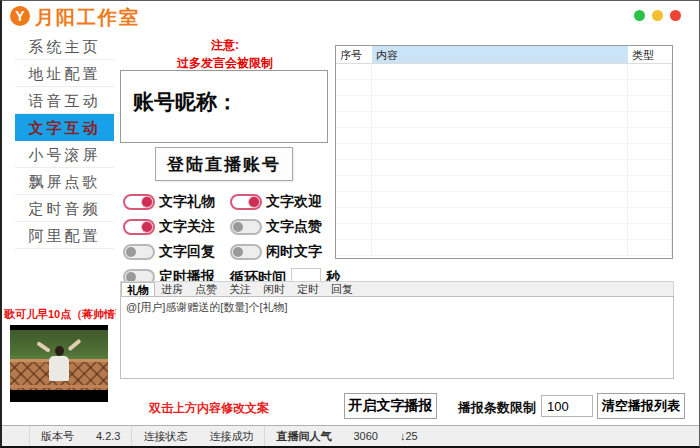  I want to click on broadcast-limit-label: 播报条数限制, so click(497, 408).